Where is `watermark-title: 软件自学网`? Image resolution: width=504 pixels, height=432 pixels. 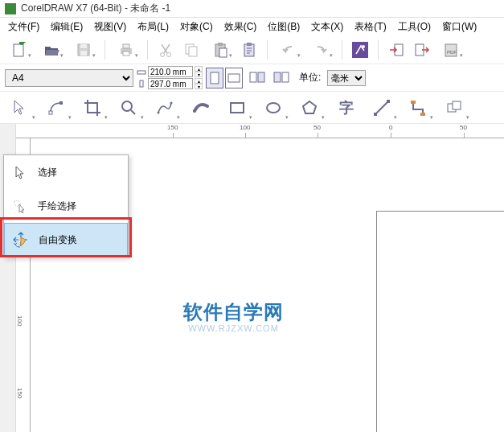 watermark-title: 软件自学网 is located at coordinates (233, 312).